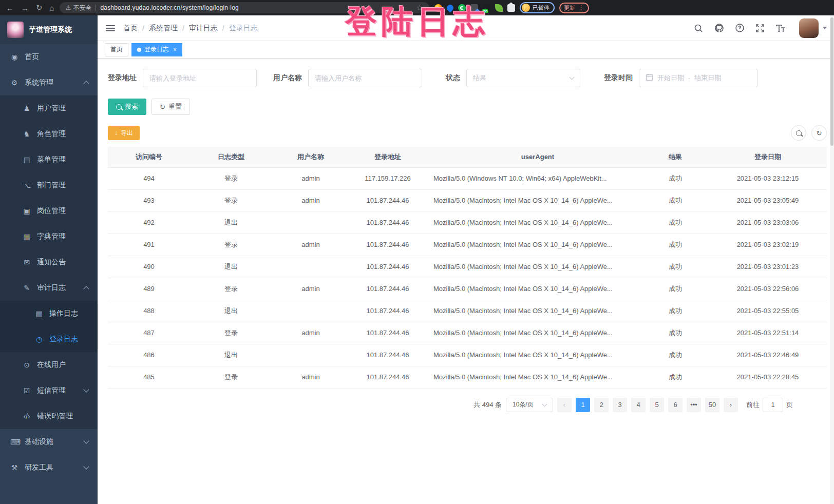  Describe the element at coordinates (537, 8) in the screenshot. I see `browser-profile-pill: 已暂停` at that location.